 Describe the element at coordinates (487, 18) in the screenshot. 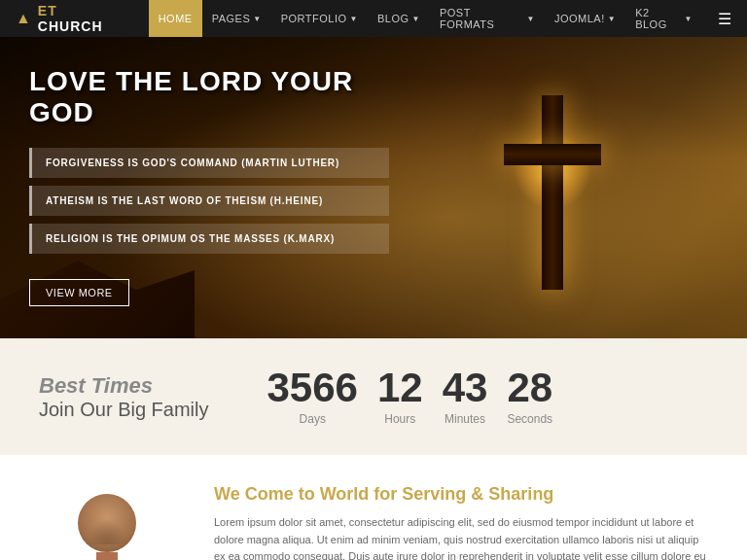

I see `nav-item-post-formats: POST FORMATS▼` at that location.